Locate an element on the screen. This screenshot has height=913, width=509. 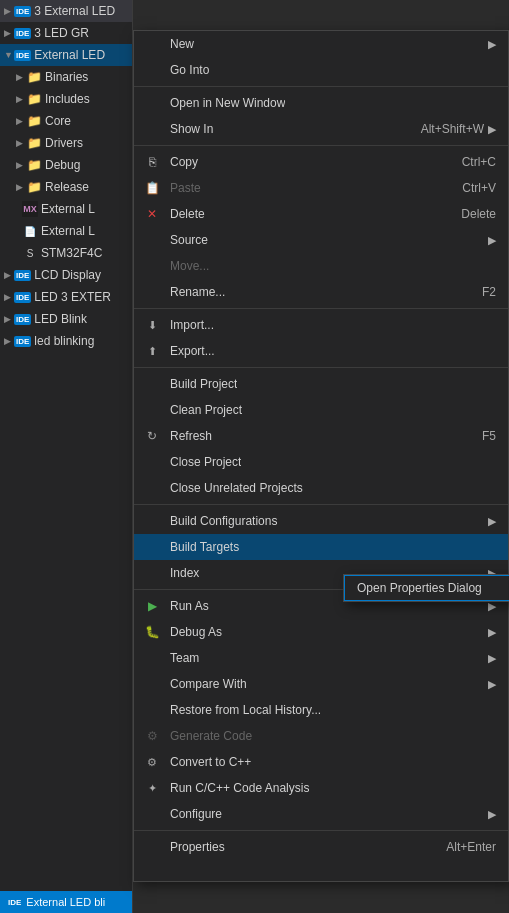
menu-label: Team is located at coordinates (184, 658).